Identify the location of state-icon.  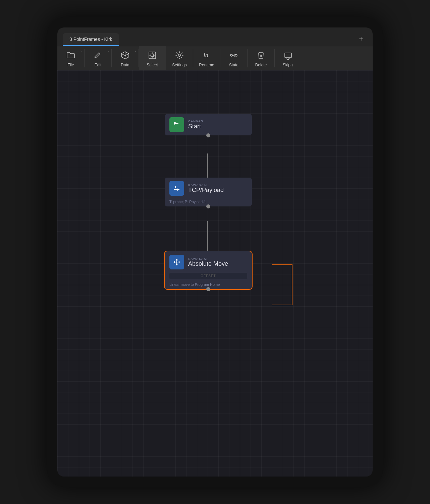
(234, 55).